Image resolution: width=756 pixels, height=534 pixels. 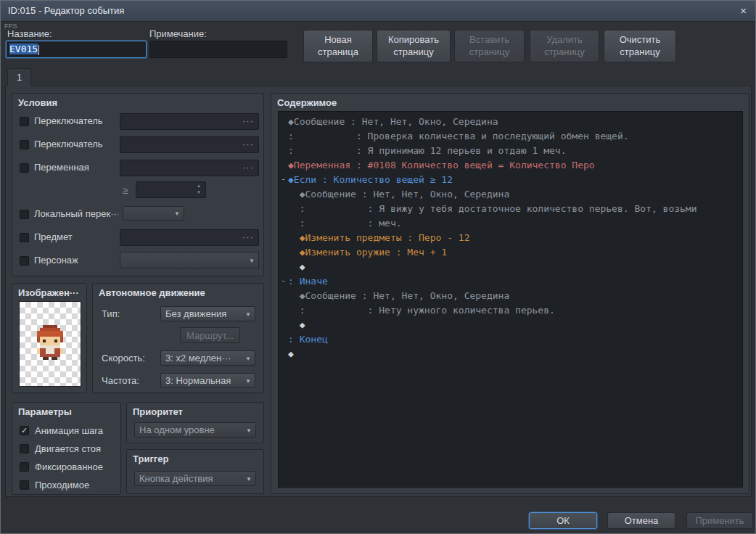 I want to click on event-command-line: ◆Изменить предметы : Перо - 12, so click(x=511, y=237).